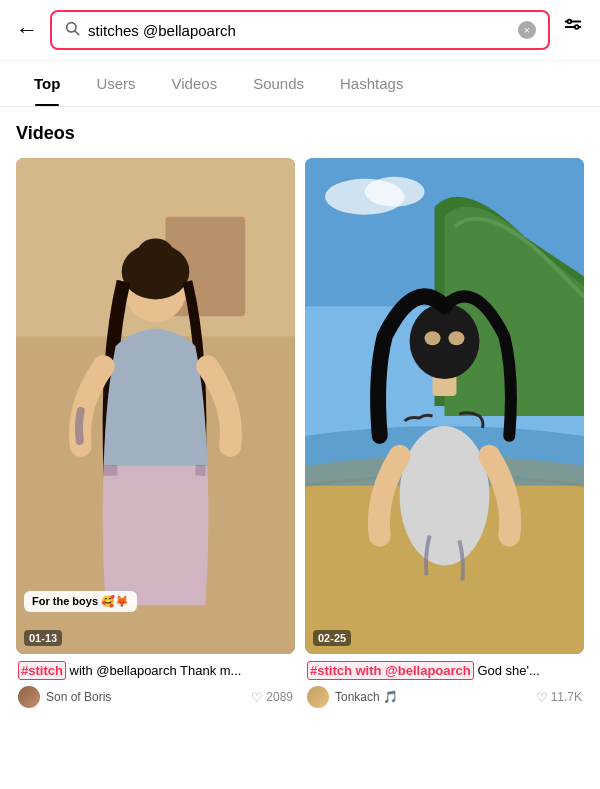 This screenshot has height=789, width=600. I want to click on author-name-2: Tonkach 🎵, so click(432, 697).